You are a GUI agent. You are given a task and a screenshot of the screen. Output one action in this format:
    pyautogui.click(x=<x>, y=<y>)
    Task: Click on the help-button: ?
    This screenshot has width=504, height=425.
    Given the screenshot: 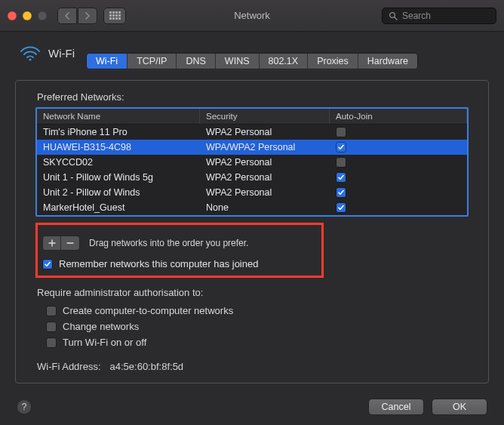 What is the action you would take?
    pyautogui.click(x=24, y=407)
    